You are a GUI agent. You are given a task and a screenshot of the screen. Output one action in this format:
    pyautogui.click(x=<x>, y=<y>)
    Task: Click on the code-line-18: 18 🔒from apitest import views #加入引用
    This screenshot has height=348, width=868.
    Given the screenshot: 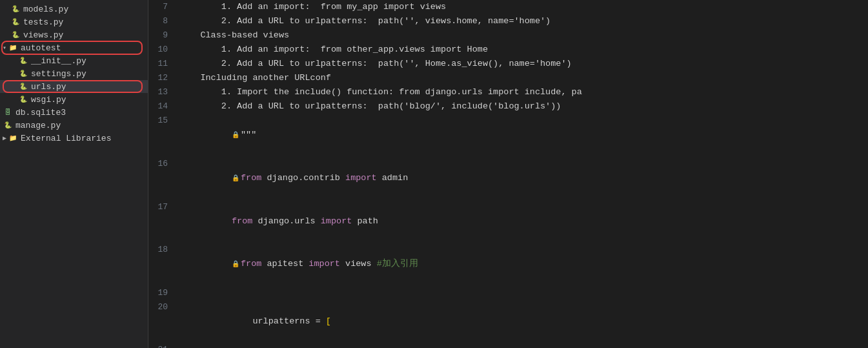 What is the action you would take?
    pyautogui.click(x=509, y=265)
    